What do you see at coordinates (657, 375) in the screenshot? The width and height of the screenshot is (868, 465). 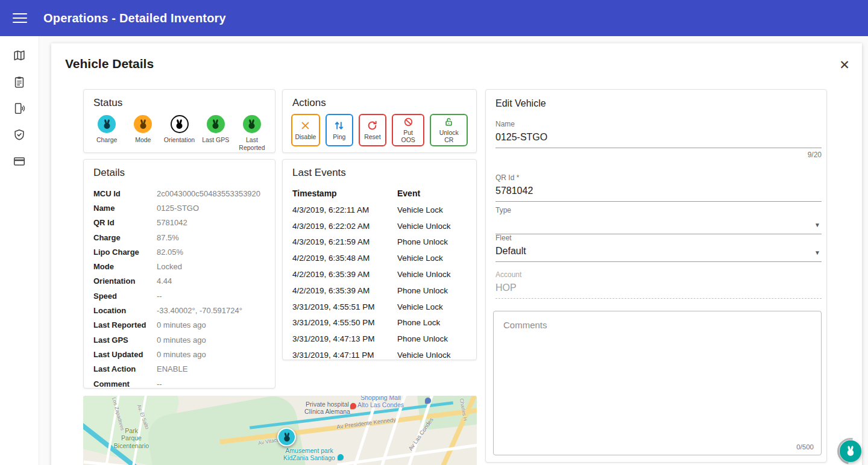 I see `comments-textarea` at bounding box center [657, 375].